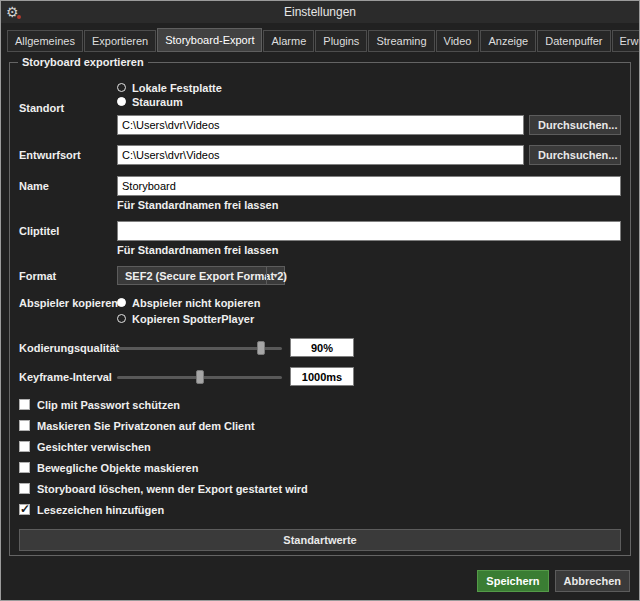 Image resolution: width=640 pixels, height=601 pixels. I want to click on checkbox-clip-passwort: Clip mit Passwort schützen, so click(320, 404).